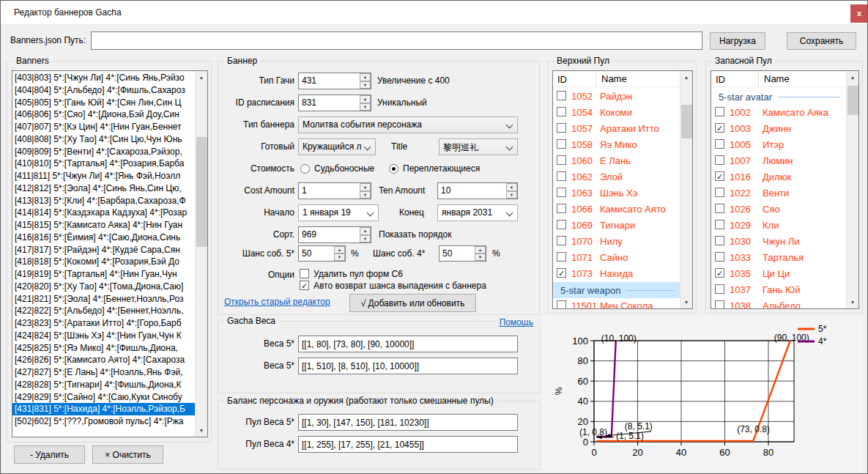 This screenshot has height=474, width=868. Describe the element at coordinates (104, 262) in the screenshot. I see `banner-list-item: [418|818] 5*:[Кокоми] 4*:[Розария,Бэй До` at that location.